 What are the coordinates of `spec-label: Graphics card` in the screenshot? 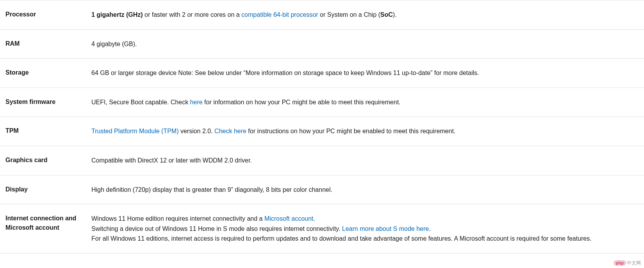 It's located at (48, 160).